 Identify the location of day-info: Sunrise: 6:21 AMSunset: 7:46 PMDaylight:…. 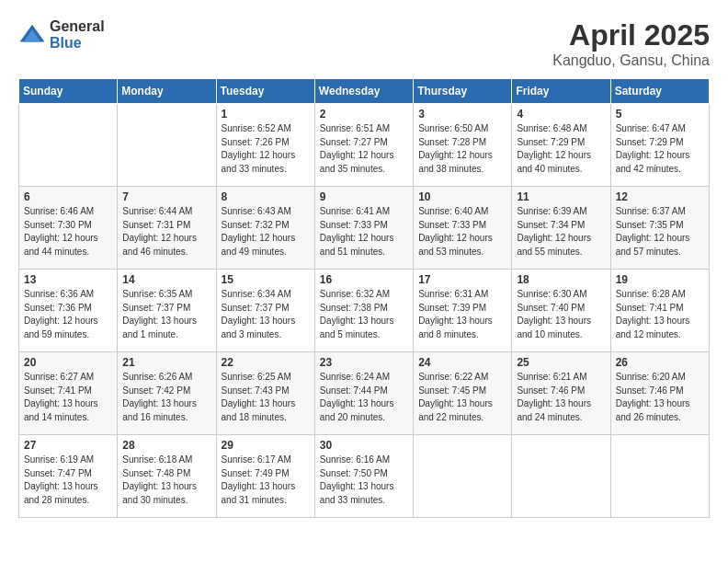
(561, 397).